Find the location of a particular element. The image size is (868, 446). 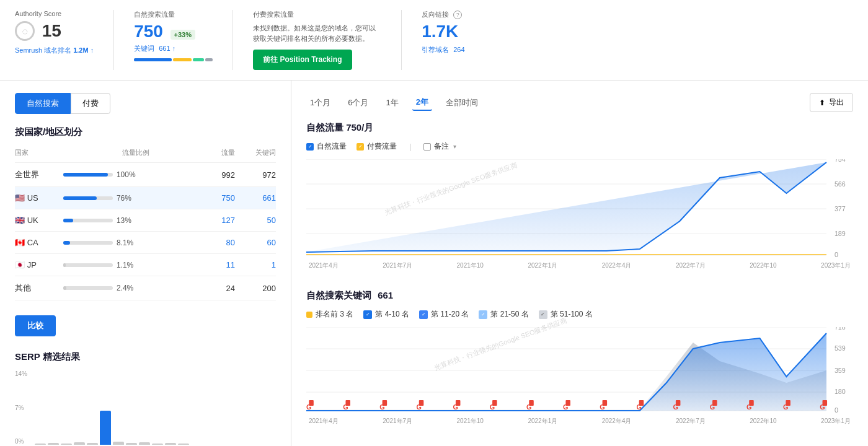

keywords-cell: 972 is located at coordinates (255, 175).